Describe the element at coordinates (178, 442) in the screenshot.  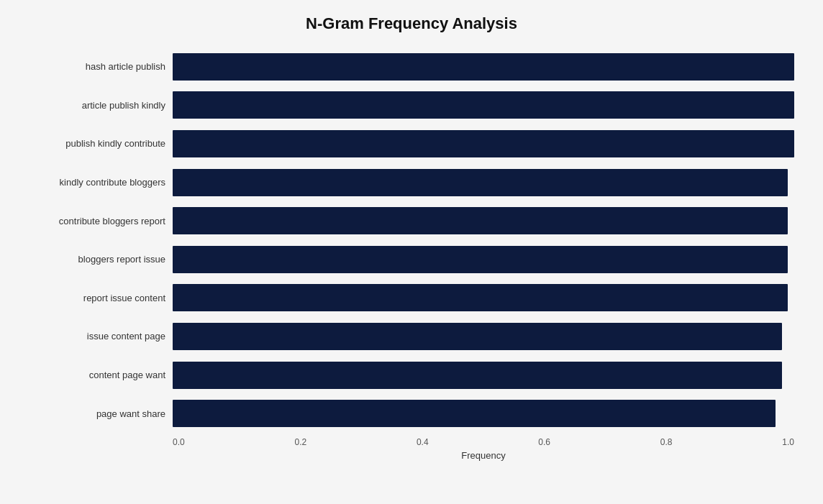
I see `x-tick: 0.0` at that location.